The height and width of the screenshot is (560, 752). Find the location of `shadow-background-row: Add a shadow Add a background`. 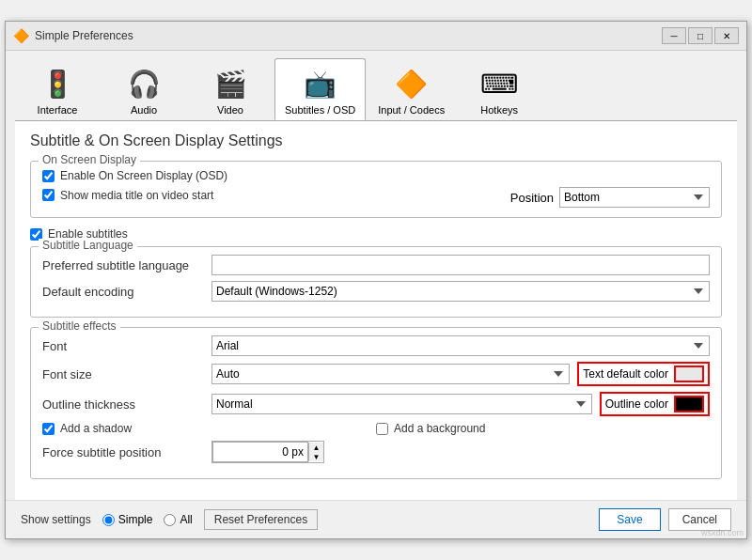

shadow-background-row: Add a shadow Add a background is located at coordinates (376, 428).